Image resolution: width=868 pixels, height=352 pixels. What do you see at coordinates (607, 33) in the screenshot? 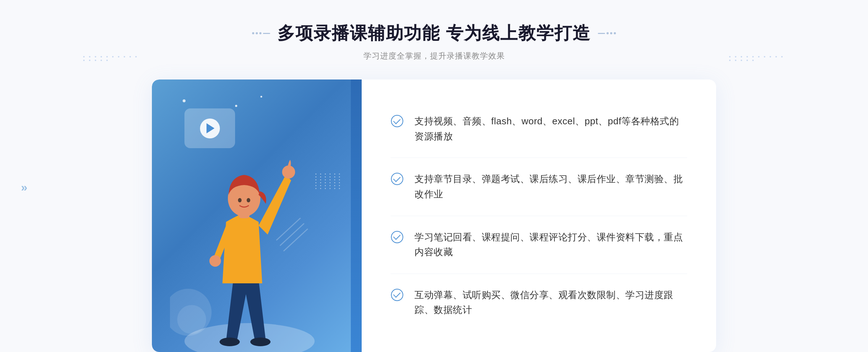
I see `title-decoration-right` at bounding box center [607, 33].